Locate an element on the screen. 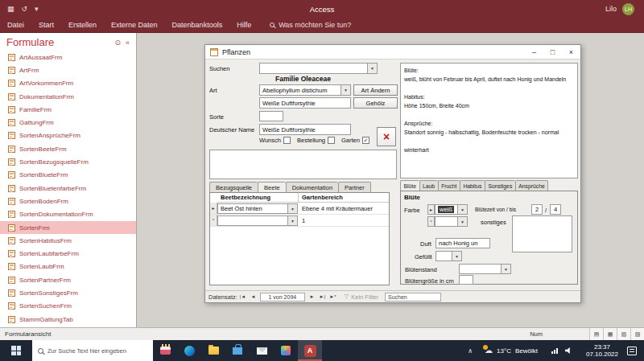  account-area: Lilo LH is located at coordinates (620, 10).